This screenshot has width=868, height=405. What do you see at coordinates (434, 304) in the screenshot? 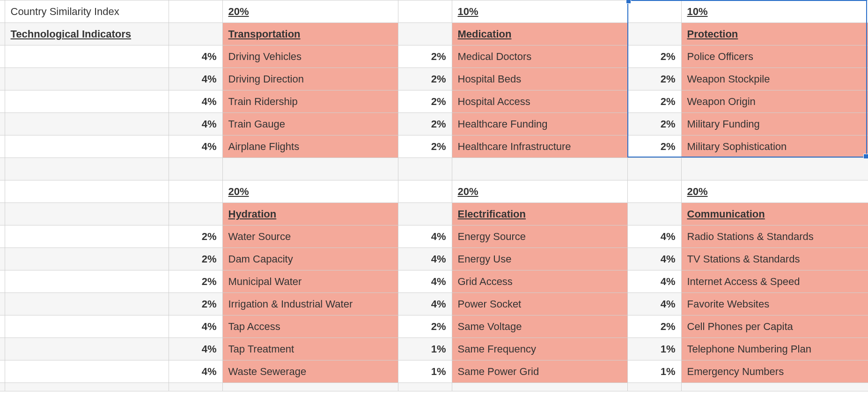
I see `table-row: 2% Irrigation & Industrial Water 4% Powe…` at bounding box center [434, 304].